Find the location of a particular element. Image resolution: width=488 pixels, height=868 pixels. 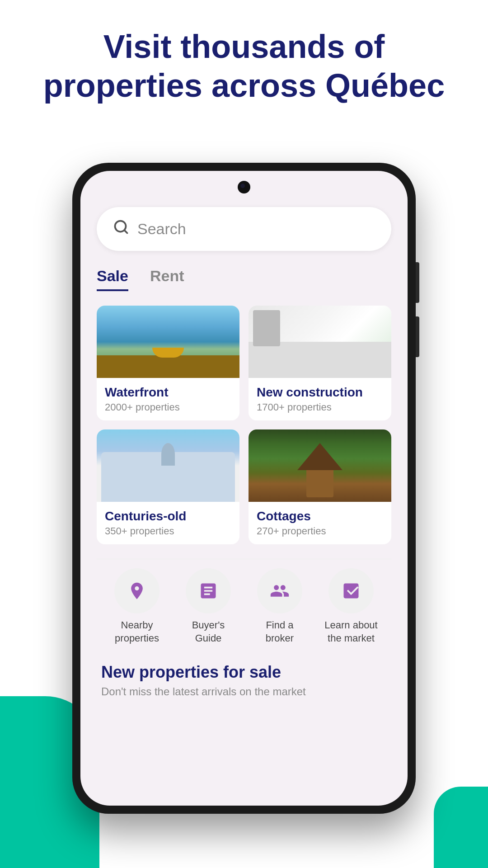

quick-action-buyers-guide: Buyer's Guide is located at coordinates (208, 607).